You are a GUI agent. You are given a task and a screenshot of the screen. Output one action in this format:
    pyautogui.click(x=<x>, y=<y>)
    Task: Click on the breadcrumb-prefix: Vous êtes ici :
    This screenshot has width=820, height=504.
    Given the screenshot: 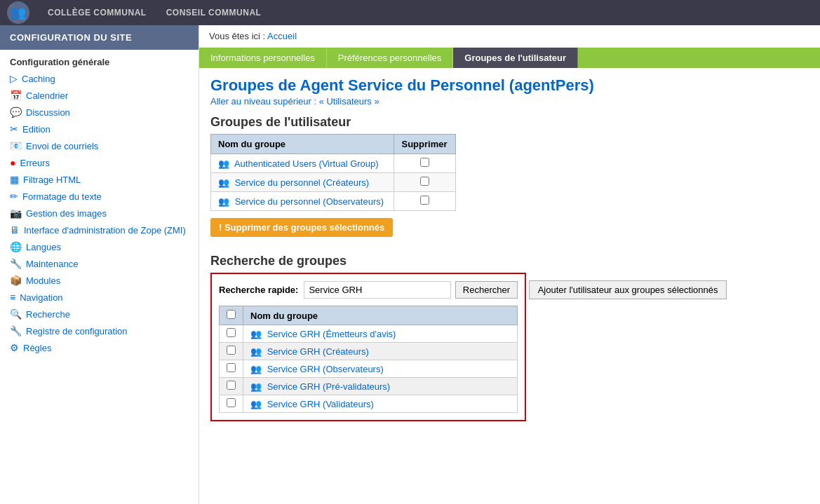 What is the action you would take?
    pyautogui.click(x=238, y=36)
    